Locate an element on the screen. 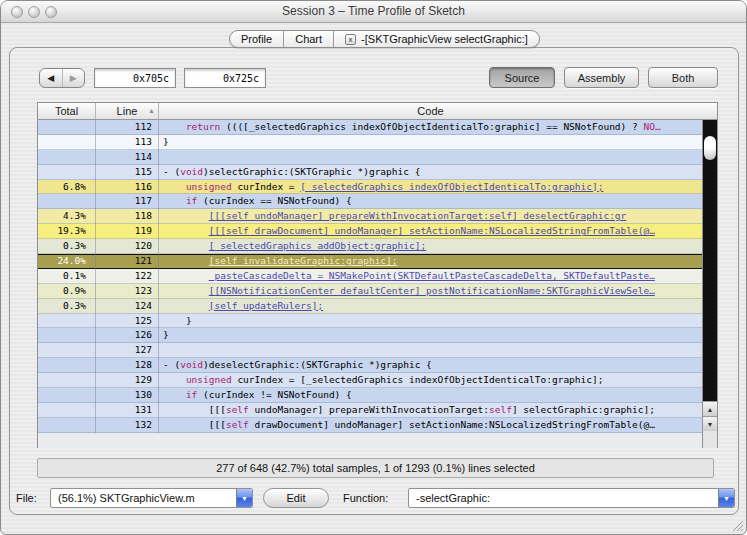  table-row: 0.3%120 [_selectedGraphics addObject:gra… is located at coordinates (370, 246).